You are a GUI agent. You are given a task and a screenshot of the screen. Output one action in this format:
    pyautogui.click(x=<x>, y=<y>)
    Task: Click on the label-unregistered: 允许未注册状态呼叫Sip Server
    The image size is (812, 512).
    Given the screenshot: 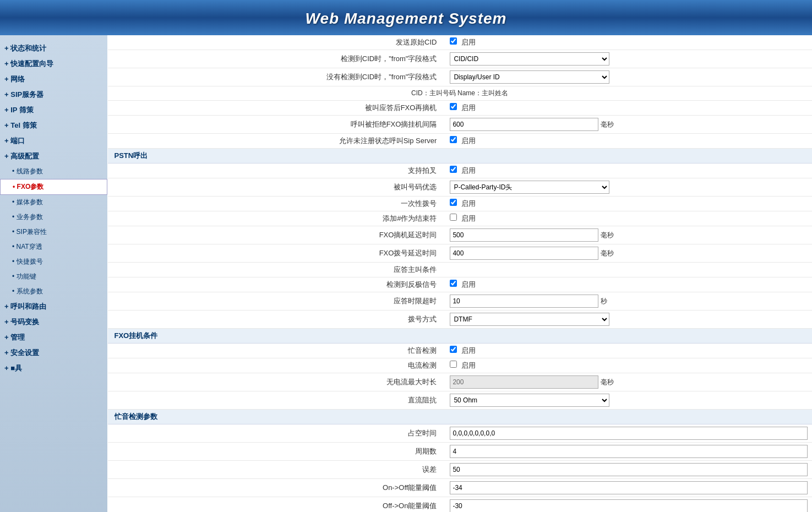 What is the action you would take?
    pyautogui.click(x=277, y=141)
    